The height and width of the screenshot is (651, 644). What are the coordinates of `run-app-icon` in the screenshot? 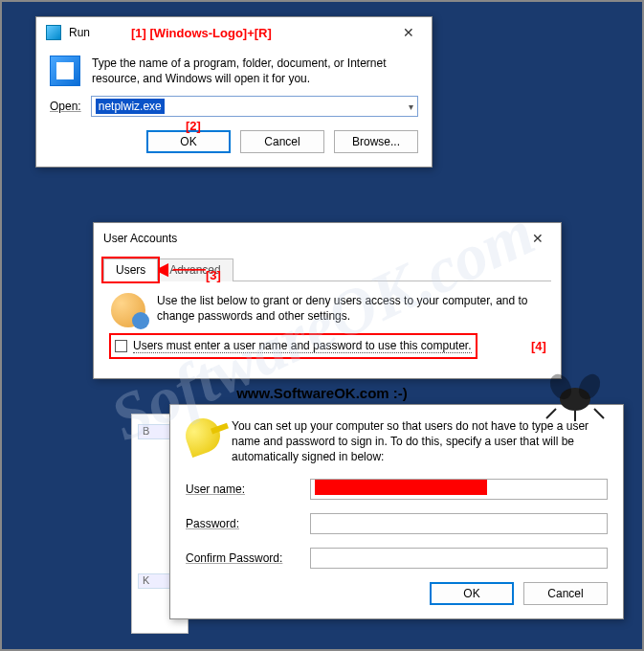 It's located at (54, 33).